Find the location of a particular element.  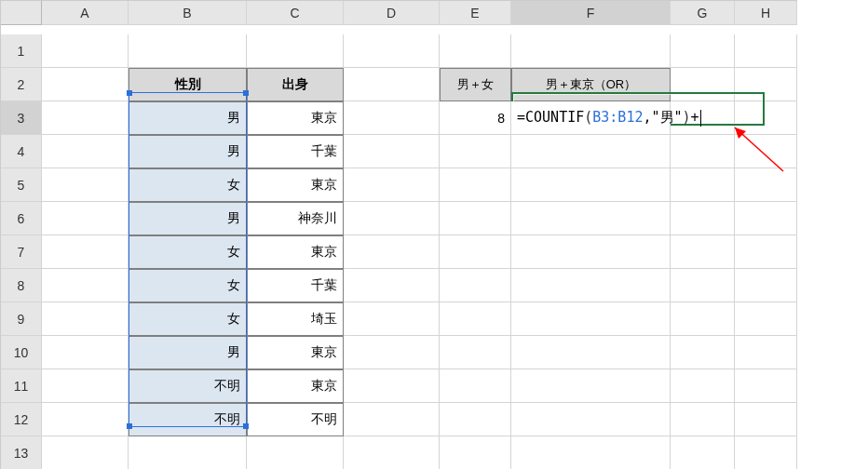

cell-B13 is located at coordinates (188, 452).